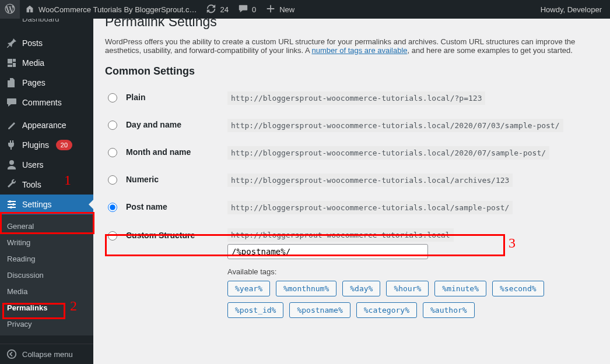 This screenshot has height=364, width=610. Describe the element at coordinates (160, 235) in the screenshot. I see `option-label: Custom Structure` at that location.